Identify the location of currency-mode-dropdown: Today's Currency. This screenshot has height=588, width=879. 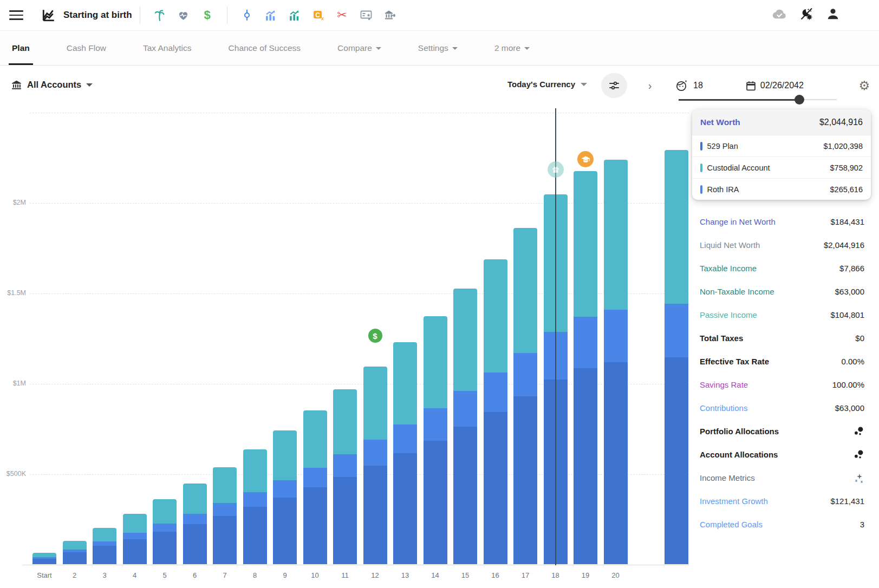
(547, 84).